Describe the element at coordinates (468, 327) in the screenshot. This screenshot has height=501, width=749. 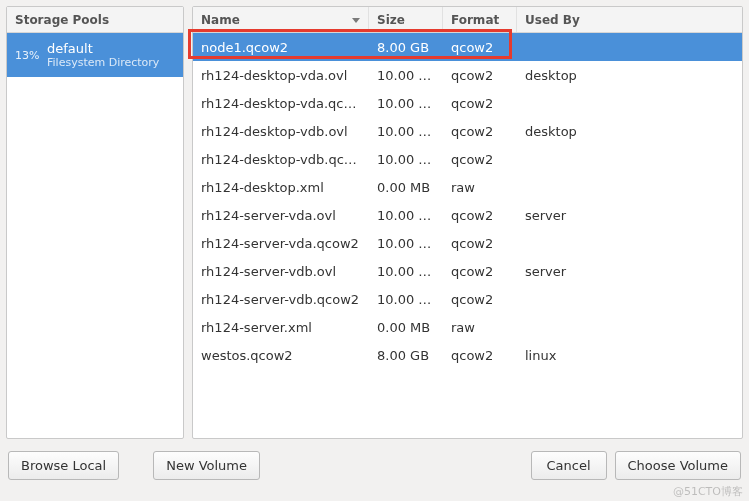
I see `table-row: rh124-server.xml0.00 MBraw` at that location.